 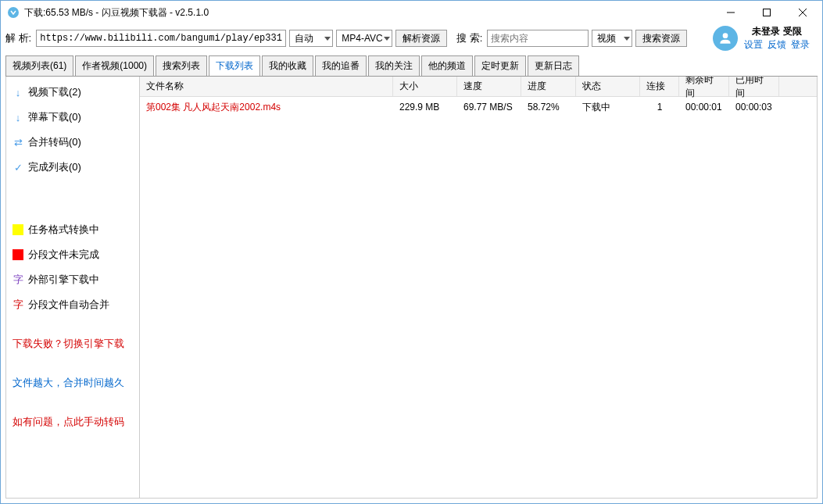 I want to click on titlebar: 下载:65.53 MB/s - 闪豆视频下载器 - v2.5.1.0, so click(x=411, y=13).